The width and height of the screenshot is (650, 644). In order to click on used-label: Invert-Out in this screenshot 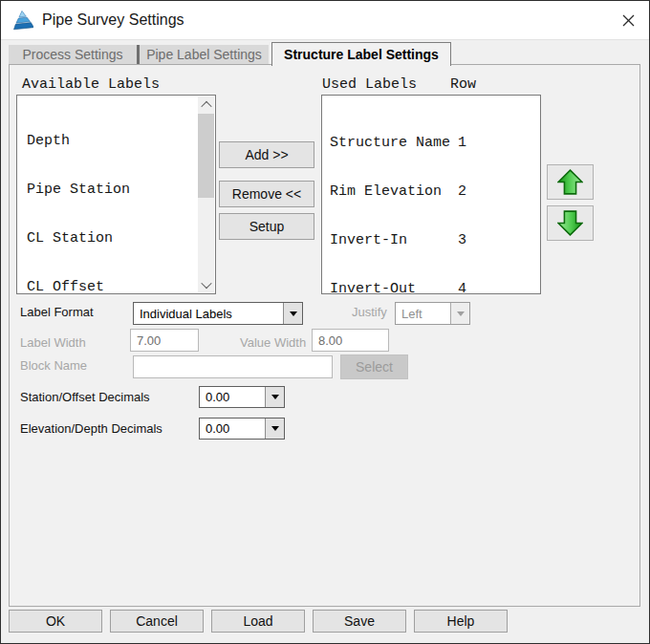, I will do `click(373, 288)`.